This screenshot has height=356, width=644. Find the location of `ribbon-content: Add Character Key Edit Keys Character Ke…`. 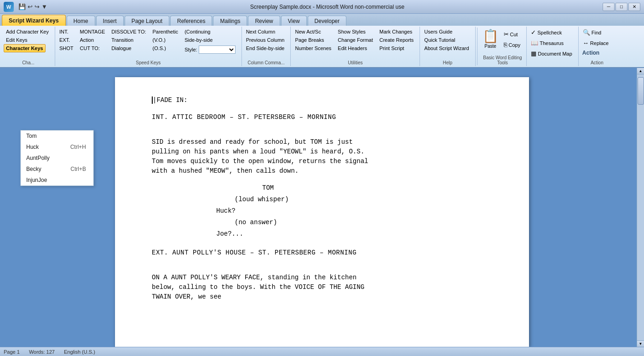

ribbon-content: Add Character Key Edit Keys Character Ke… is located at coordinates (322, 46).